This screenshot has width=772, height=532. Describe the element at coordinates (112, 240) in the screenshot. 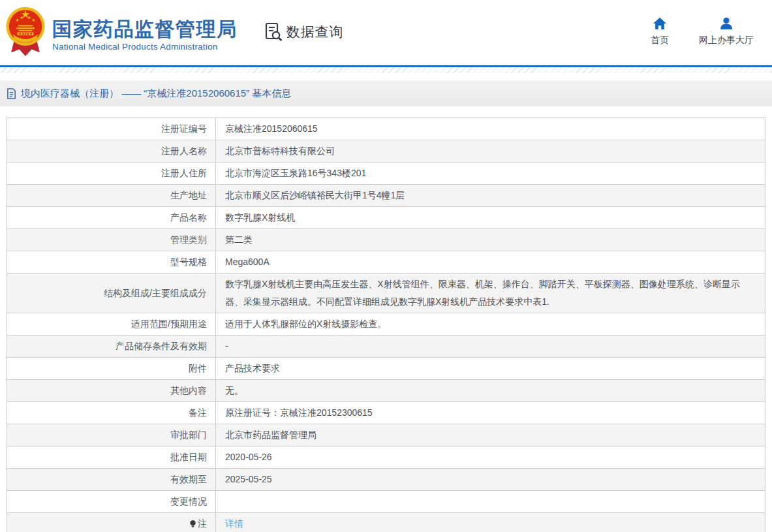

I see `row-label: 管理类别` at that location.